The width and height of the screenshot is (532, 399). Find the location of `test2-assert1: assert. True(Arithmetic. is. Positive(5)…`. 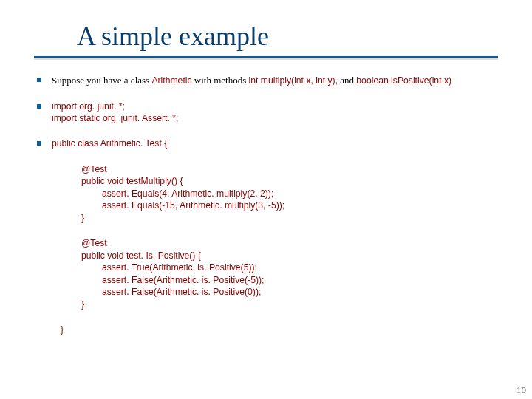

test2-assert1: assert. True(Arithmetic. is. Positive(5)… is located at coordinates (279, 267).